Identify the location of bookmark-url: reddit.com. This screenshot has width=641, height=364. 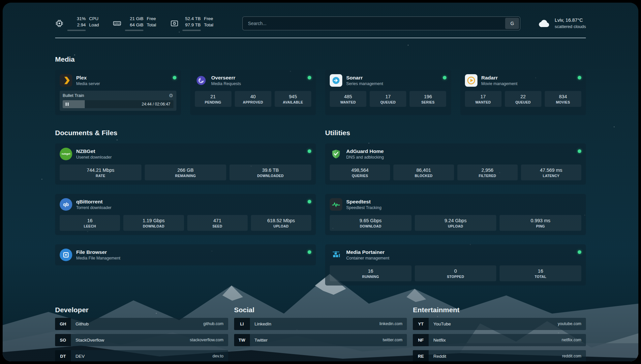
(574, 356).